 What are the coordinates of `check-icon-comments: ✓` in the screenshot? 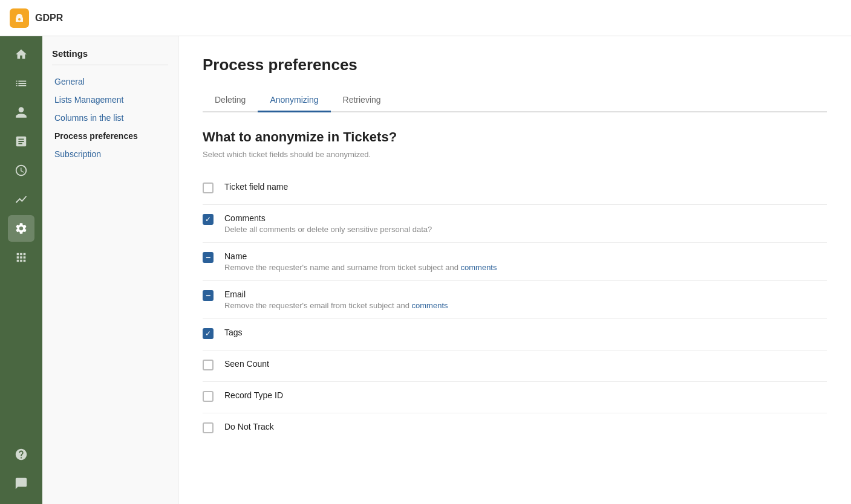 It's located at (208, 219).